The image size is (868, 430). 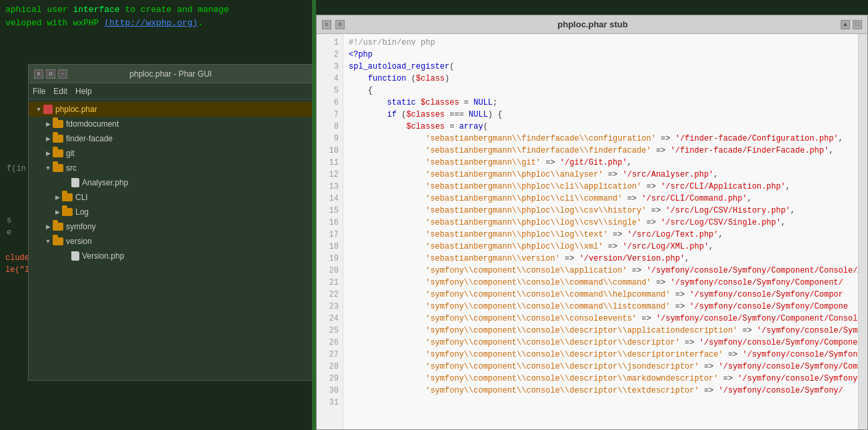 What do you see at coordinates (171, 168) in the screenshot?
I see `tree-item-src: ▼ src` at bounding box center [171, 168].